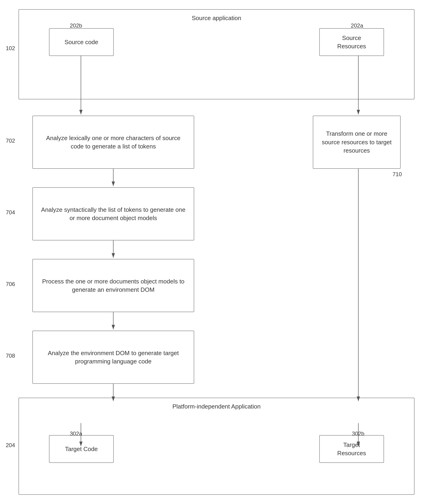 The width and height of the screenshot is (433, 504). I want to click on ref-202b: 202b, so click(76, 26).